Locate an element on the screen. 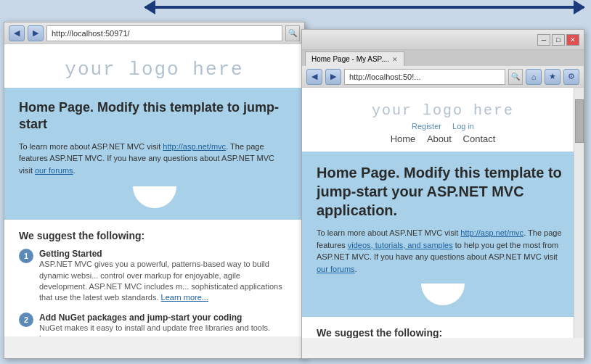 This screenshot has height=364, width=591. right-address-bar: http://localhost:50!... is located at coordinates (425, 77).